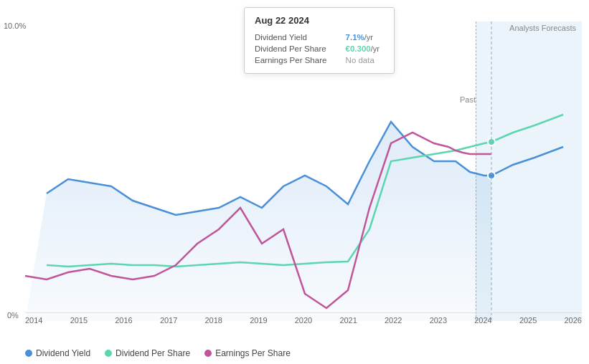 The image size is (589, 364). I want to click on y-label-0-percent: 0%, so click(13, 315).